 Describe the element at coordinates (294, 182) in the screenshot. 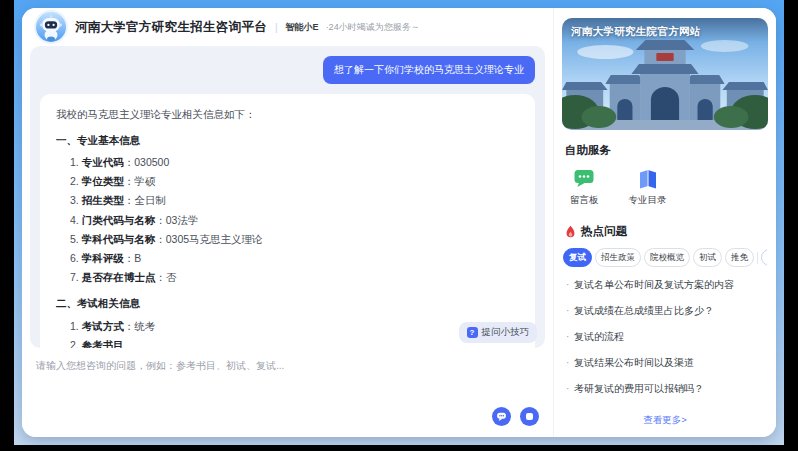

I see `info-item: 2.学位类型：学硕` at that location.